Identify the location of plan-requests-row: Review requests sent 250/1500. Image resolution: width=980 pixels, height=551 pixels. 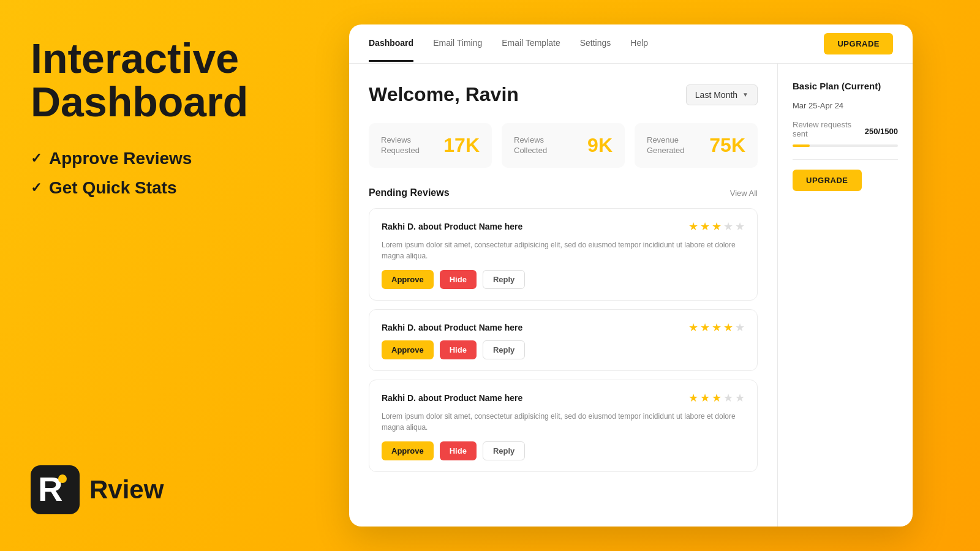
(845, 131).